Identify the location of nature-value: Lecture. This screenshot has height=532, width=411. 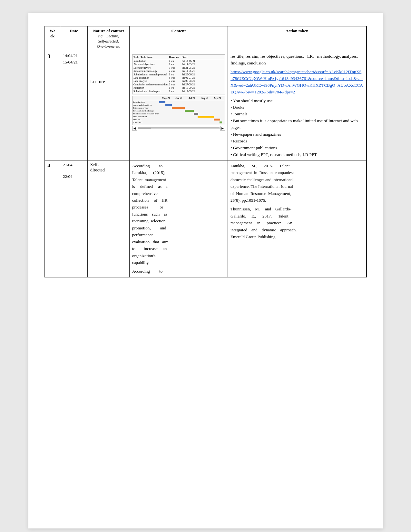
(108, 82).